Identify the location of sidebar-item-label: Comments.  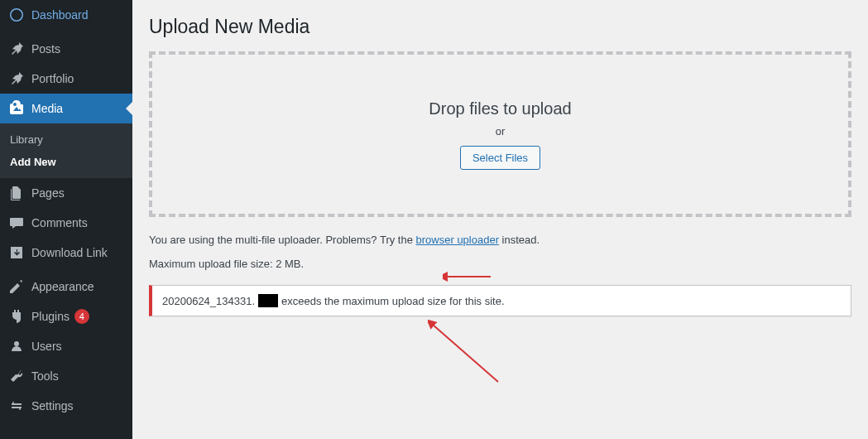
(60, 223).